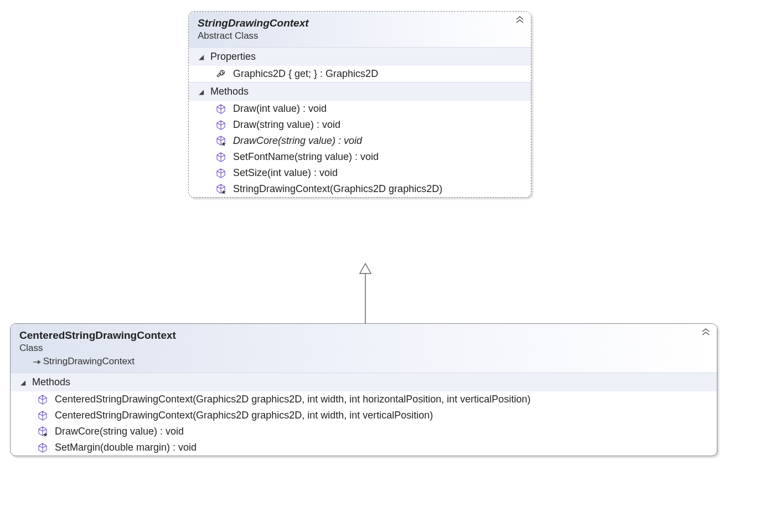 The height and width of the screenshot is (532, 765). I want to click on member-row: SetSize(int value) : void, so click(360, 173).